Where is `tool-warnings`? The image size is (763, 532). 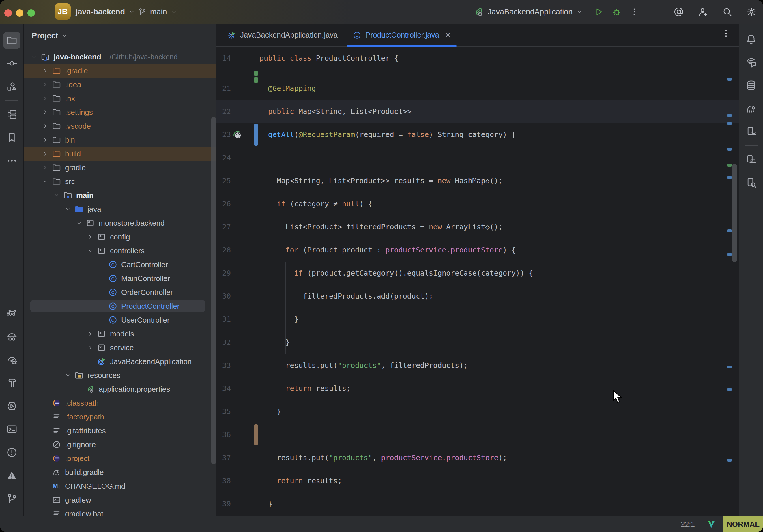
tool-warnings is located at coordinates (12, 476).